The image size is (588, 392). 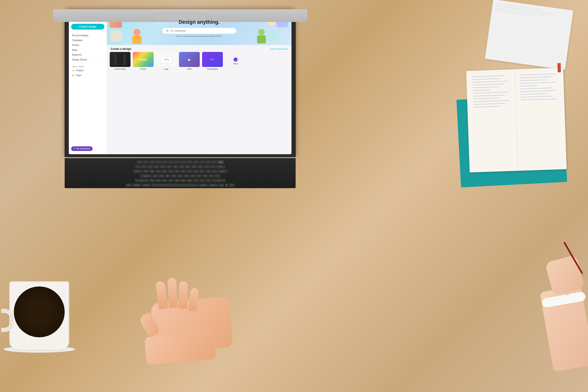 I want to click on key-0: 0, so click(x=200, y=166).